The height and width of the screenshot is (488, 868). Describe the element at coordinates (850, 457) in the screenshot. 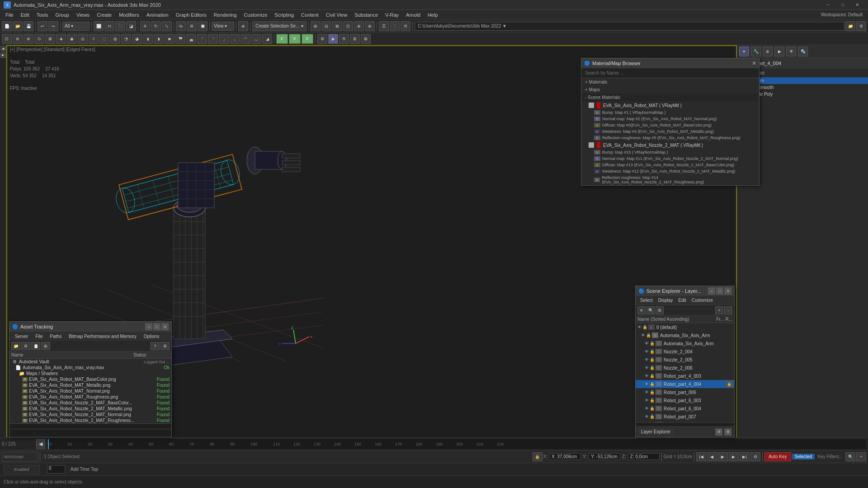

I see `search-btn: 🔍` at that location.